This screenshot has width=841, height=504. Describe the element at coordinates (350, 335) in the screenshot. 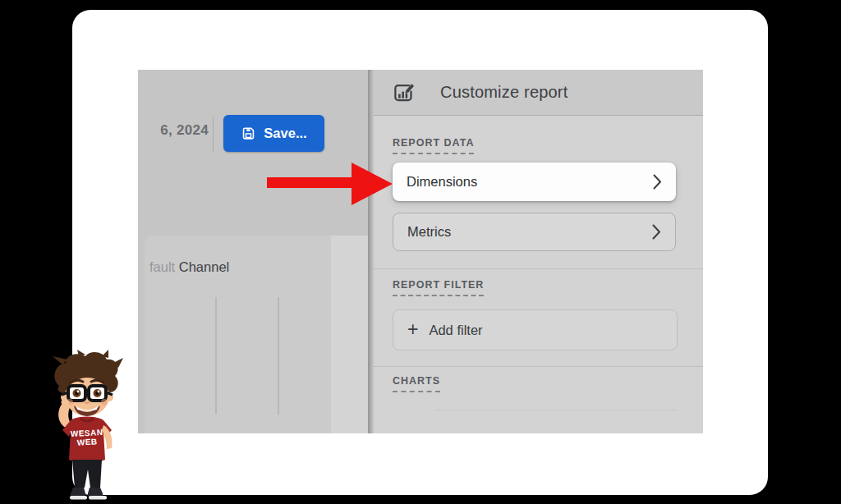

I see `table-card-edge` at that location.